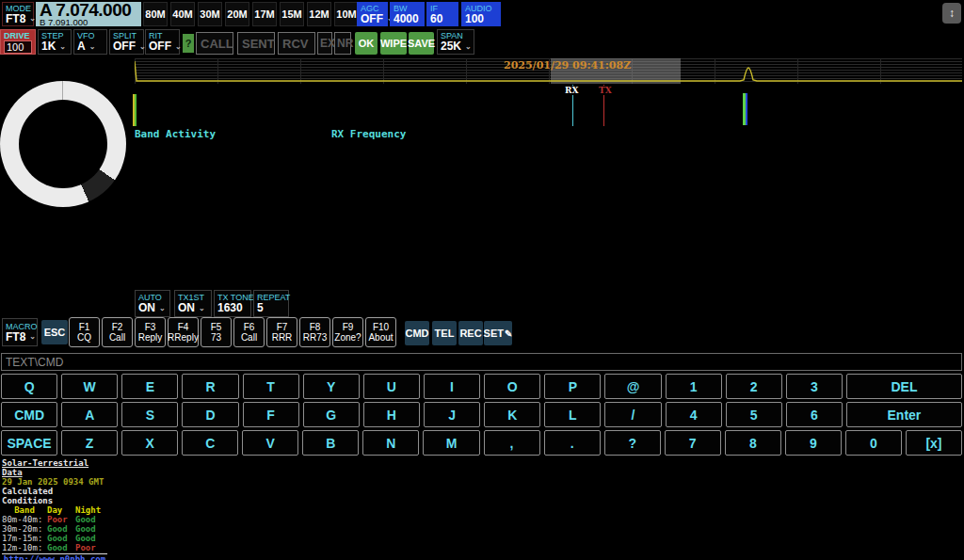  What do you see at coordinates (904, 414) in the screenshot?
I see `key-enter: Enter` at bounding box center [904, 414].